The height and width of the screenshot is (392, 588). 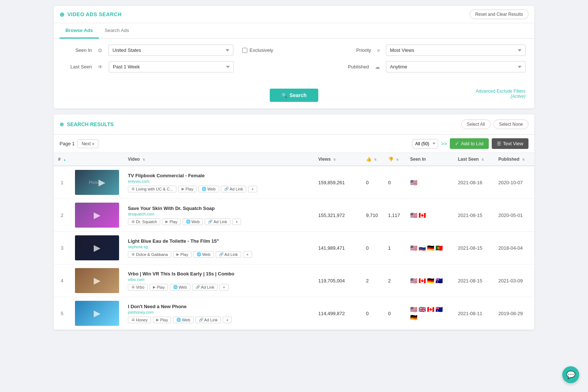 What do you see at coordinates (219, 214) in the screenshot?
I see `video-domain: drsquatch.com` at bounding box center [219, 214].